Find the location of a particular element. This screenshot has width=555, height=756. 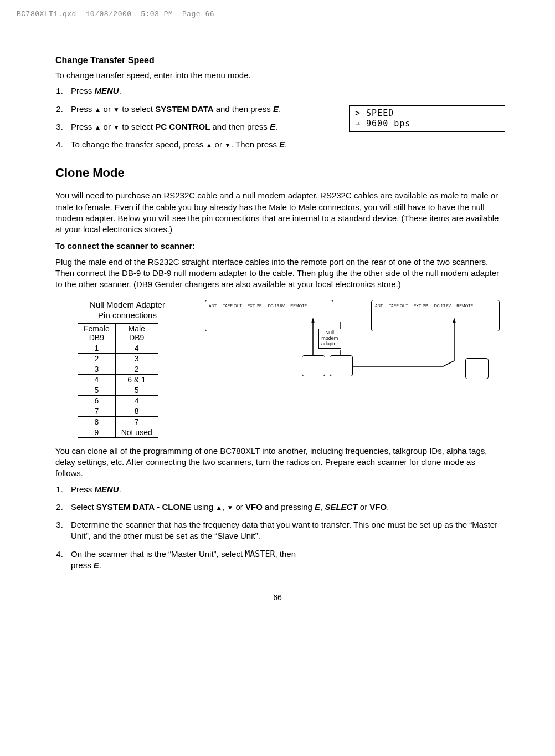

connect-scanner-subtitle: To connect the scanner to scanner: is located at coordinates (278, 246).